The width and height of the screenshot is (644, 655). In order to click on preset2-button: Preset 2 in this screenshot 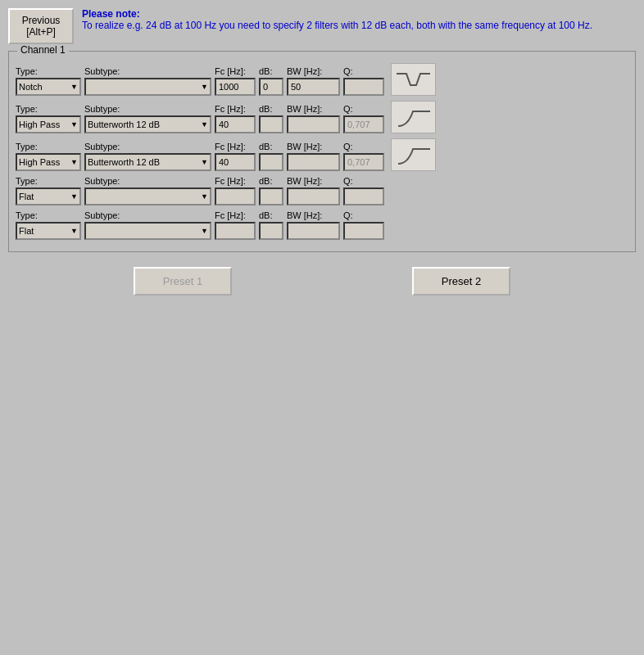, I will do `click(461, 282)`.